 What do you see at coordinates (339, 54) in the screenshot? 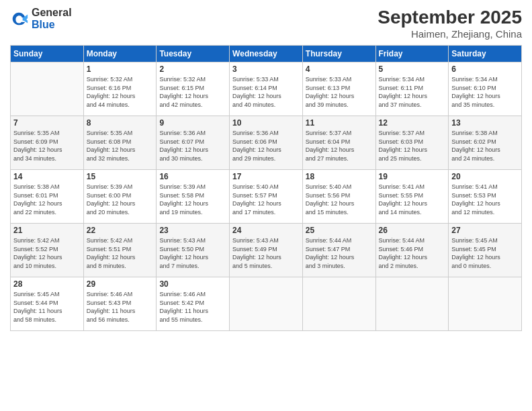
I see `col-header-thursday: Thursday` at bounding box center [339, 54].